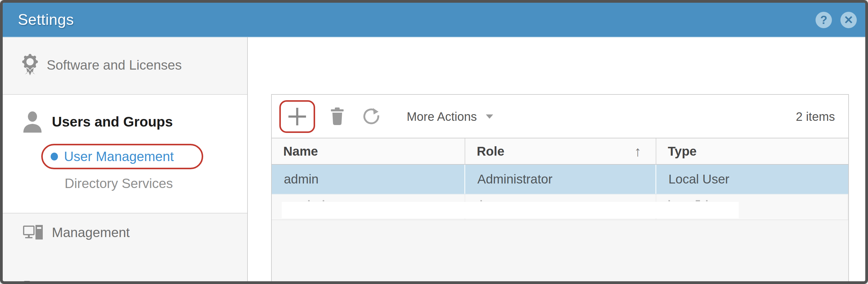 This screenshot has width=868, height=284. What do you see at coordinates (434, 20) in the screenshot?
I see `title-bar: Settings ? ✕` at bounding box center [434, 20].